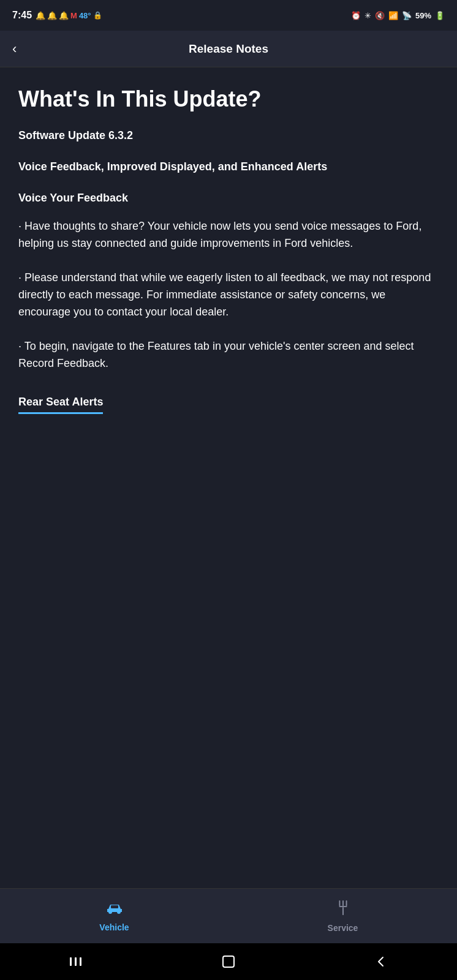 The height and width of the screenshot is (980, 457). I want to click on battery-icon: 🔋, so click(440, 16).